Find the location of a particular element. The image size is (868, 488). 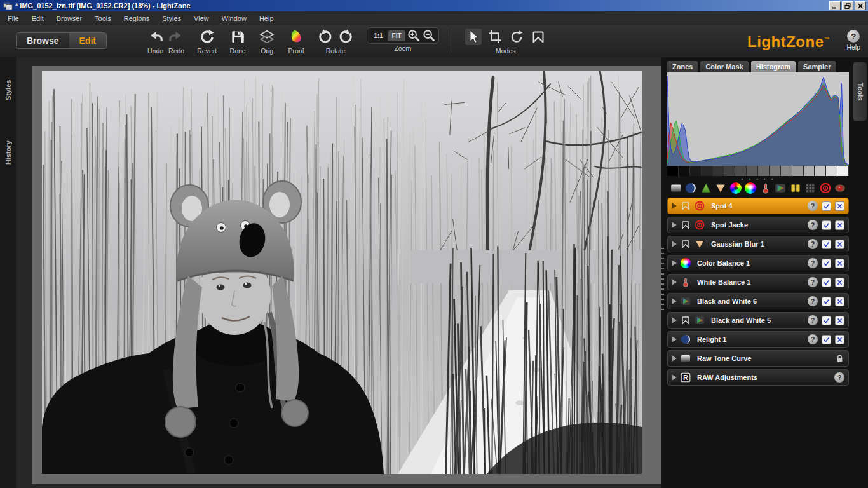

relight-icon is located at coordinates (691, 188).